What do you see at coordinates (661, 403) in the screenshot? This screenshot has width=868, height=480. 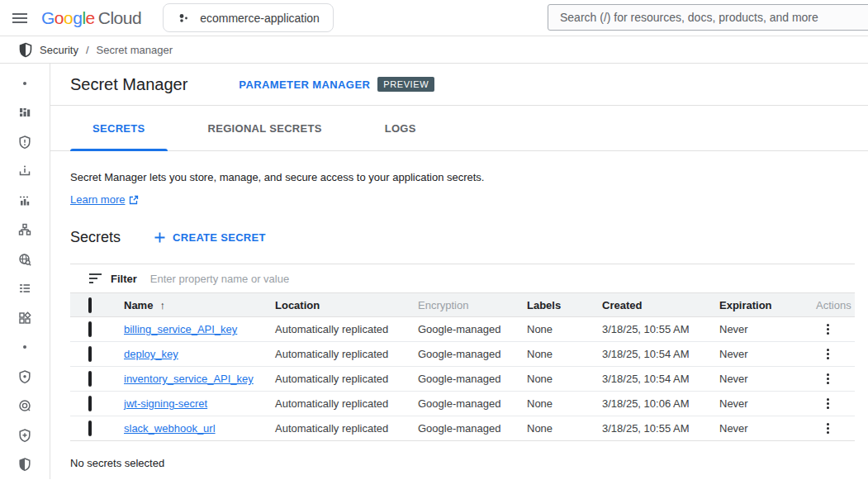 I see `cell-created: 3/18/25, 10:06 AM` at bounding box center [661, 403].